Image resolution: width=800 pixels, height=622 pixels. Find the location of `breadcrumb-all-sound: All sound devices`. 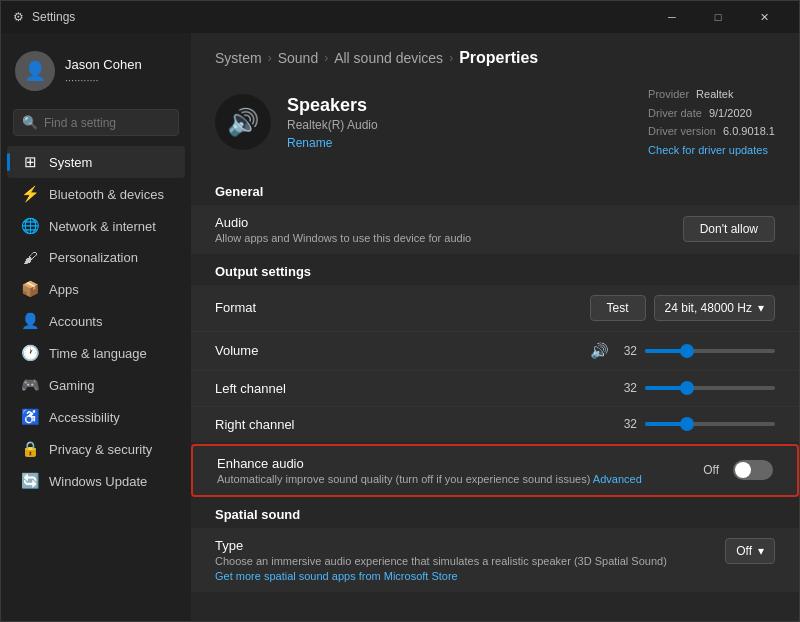

breadcrumb-all-sound: All sound devices is located at coordinates (388, 58).